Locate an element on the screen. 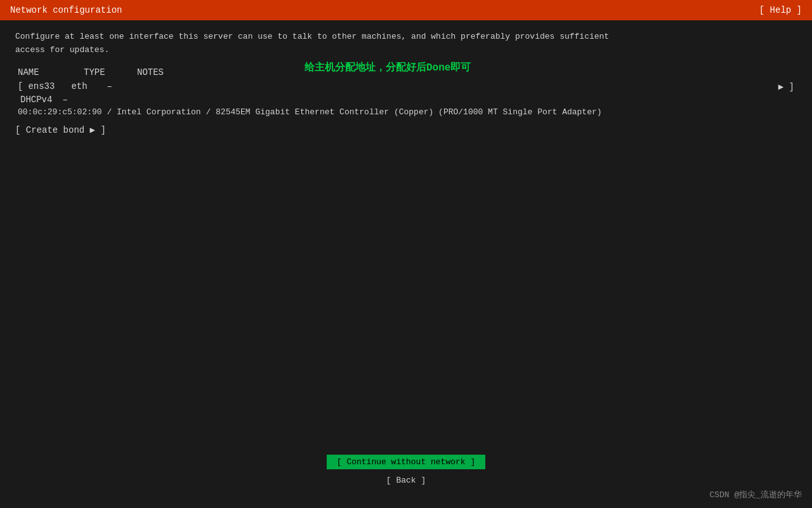  iface-type: eth is located at coordinates (86, 86).